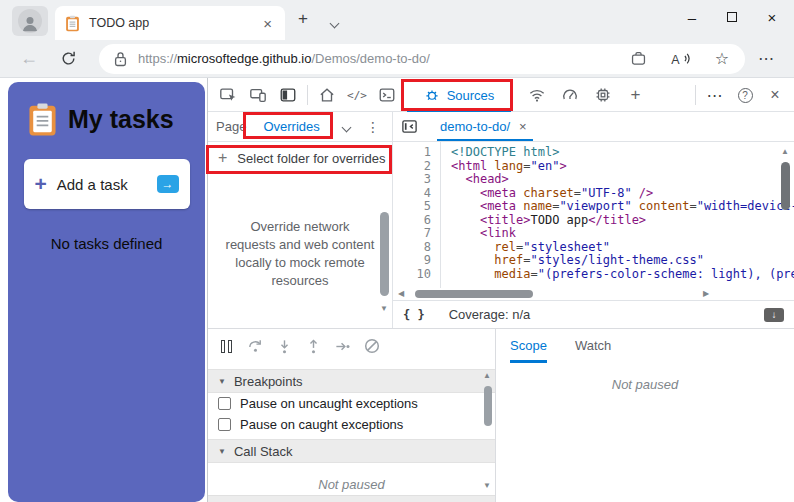 The width and height of the screenshot is (794, 502). Describe the element at coordinates (638, 58) in the screenshot. I see `app-install-icon` at that location.